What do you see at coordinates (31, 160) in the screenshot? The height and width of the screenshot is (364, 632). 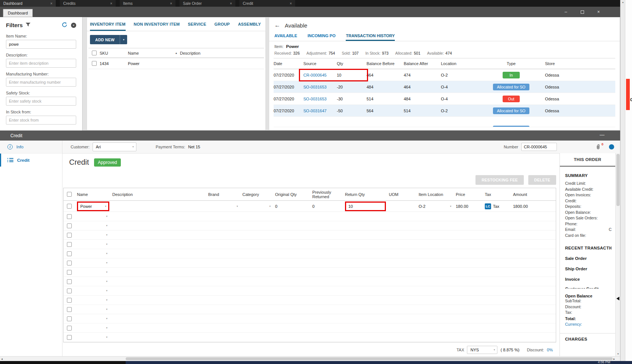 I see `sidebar-item-credit: Credit` at bounding box center [31, 160].